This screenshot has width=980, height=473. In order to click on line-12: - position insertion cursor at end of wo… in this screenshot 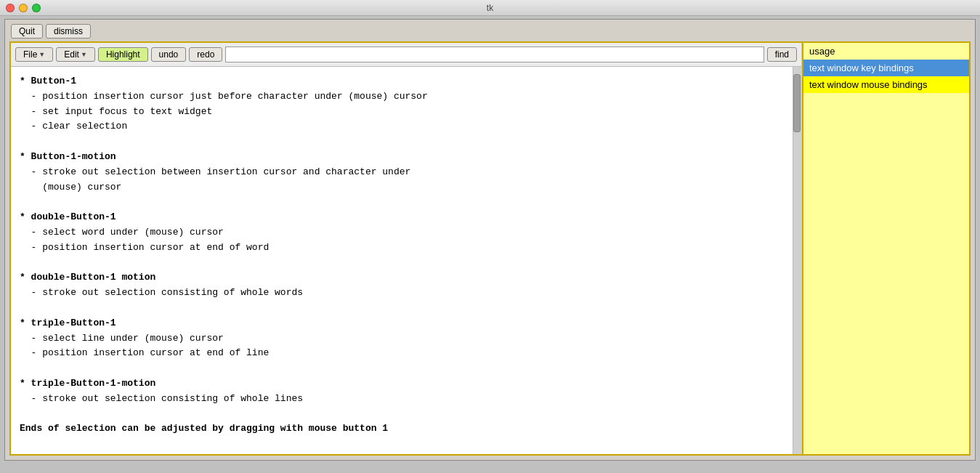, I will do `click(402, 248)`.